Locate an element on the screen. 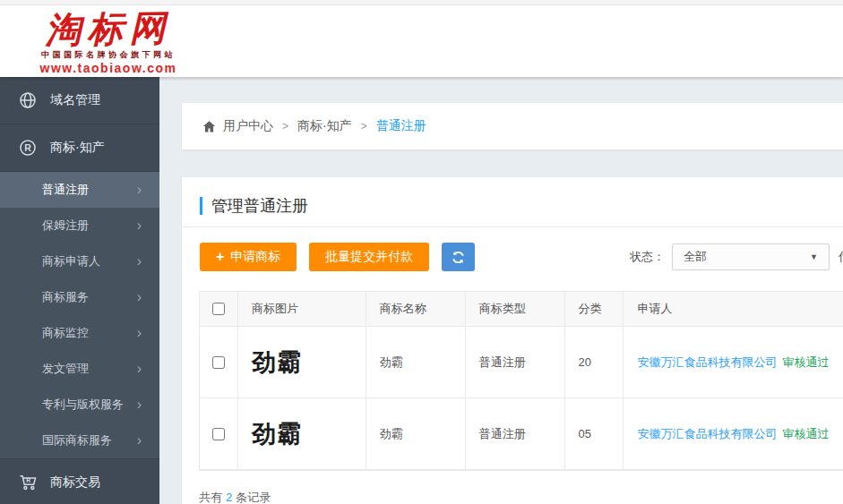 The image size is (843, 504). breadcrumb-trademark: 商标·知产 is located at coordinates (324, 126).